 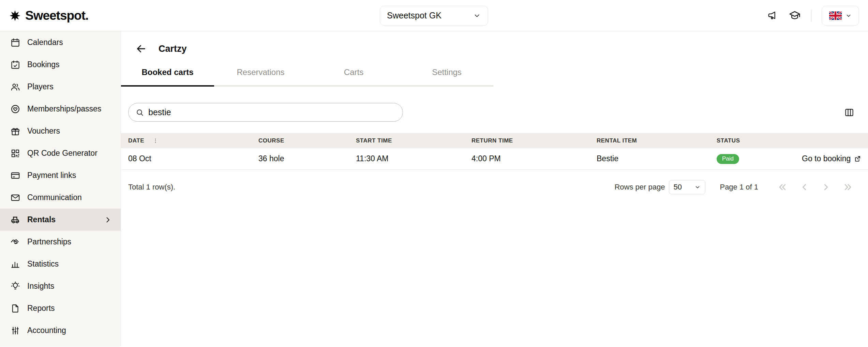 What do you see at coordinates (60, 109) in the screenshot?
I see `sidebar-item-memberships: Memberships/passes` at bounding box center [60, 109].